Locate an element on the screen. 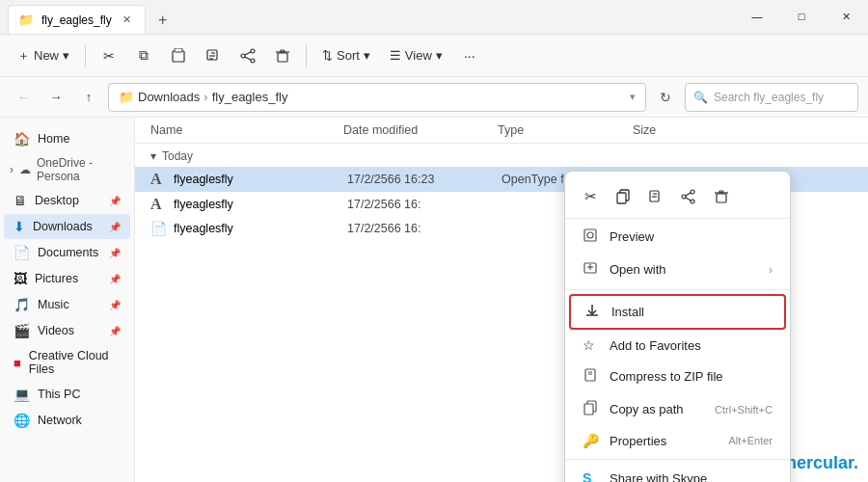  file-explorer-tab: 📁 fly_eagles_fly ✕ is located at coordinates (77, 19).